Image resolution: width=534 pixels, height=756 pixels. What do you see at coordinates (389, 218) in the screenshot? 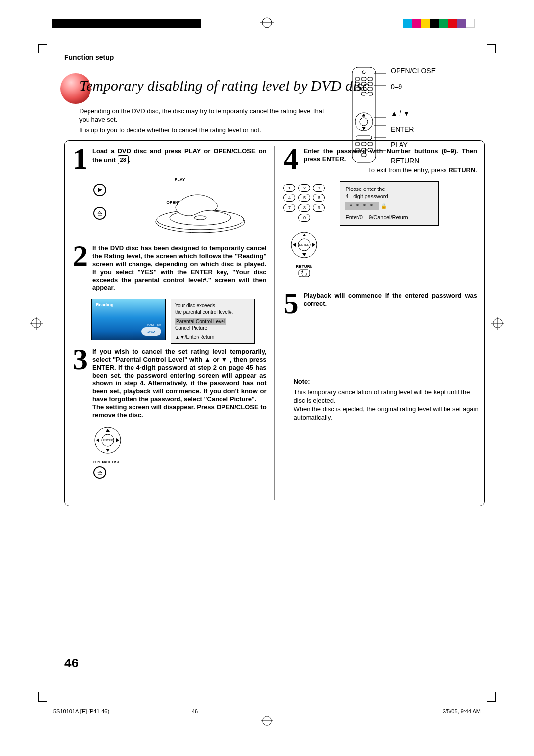
I see `pw-hint: Enter/0 – 9/Cancel/Return` at bounding box center [389, 218].